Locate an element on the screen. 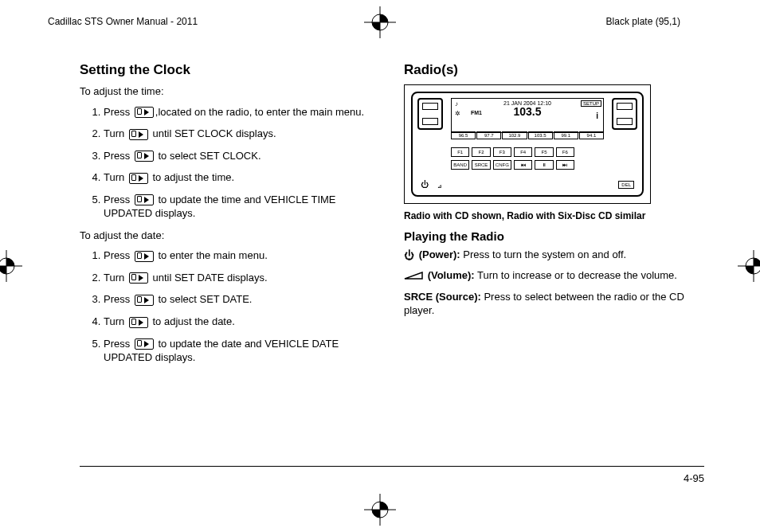 The height and width of the screenshot is (532, 760). power-paragraph: ⏻ (Power): Press to turn the system on a… is located at coordinates (554, 255).